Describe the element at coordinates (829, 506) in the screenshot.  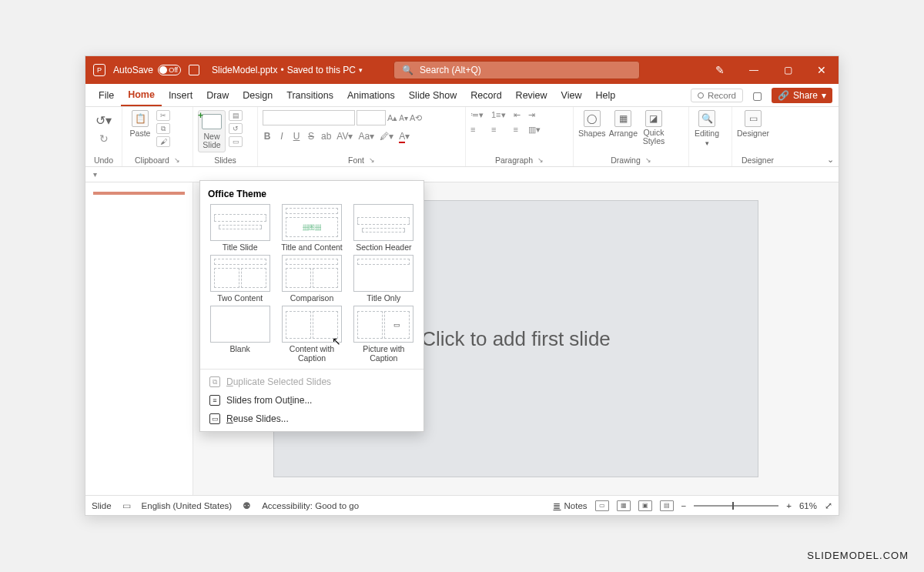
I see `fit-to-window-icon: ⤢` at that location.